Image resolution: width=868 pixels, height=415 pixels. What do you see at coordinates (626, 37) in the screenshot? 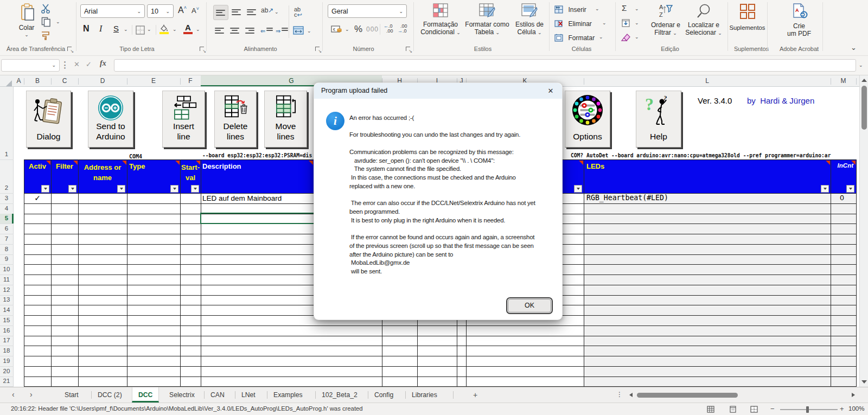
I see `clear-icon` at bounding box center [626, 37].